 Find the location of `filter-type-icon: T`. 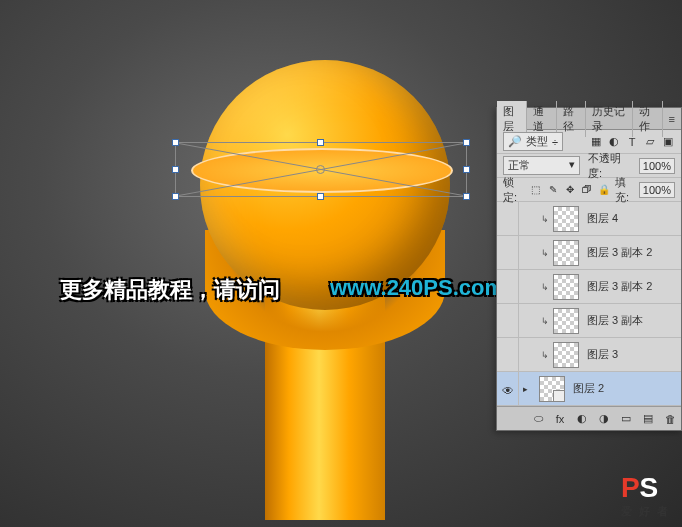

filter-type-icon: T is located at coordinates (632, 142).